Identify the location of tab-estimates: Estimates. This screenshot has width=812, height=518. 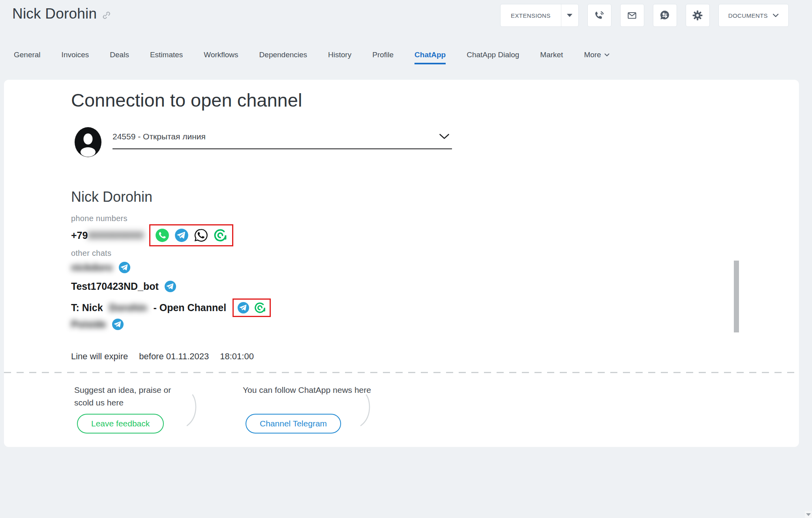
(167, 58).